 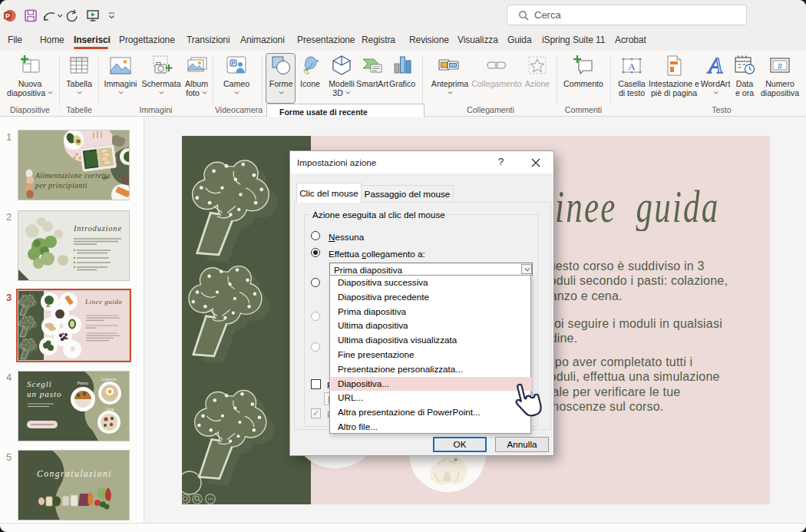 What do you see at coordinates (61, 186) in the screenshot?
I see `svg-text: per principianti` at bounding box center [61, 186].